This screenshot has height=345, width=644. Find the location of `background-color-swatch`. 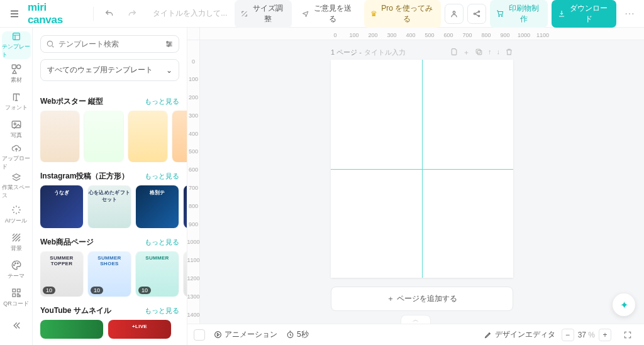

background-color-swatch is located at coordinates (199, 335).